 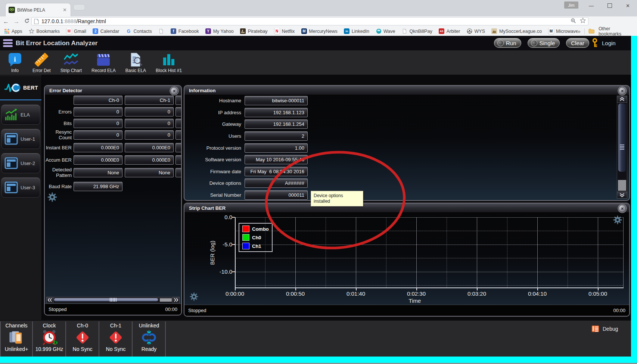 I want to click on error-detector-hscrollbar, so click(x=113, y=300).